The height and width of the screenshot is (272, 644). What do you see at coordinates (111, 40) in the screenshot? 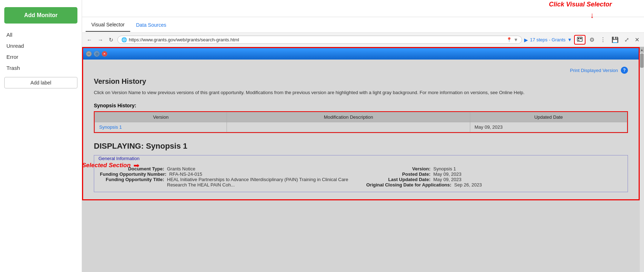
I see `reload-button: ↻` at bounding box center [111, 40].